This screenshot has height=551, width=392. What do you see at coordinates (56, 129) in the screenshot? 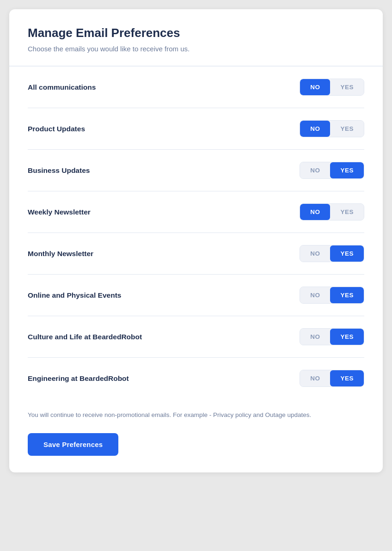
I see `preference-label-product-updates: Product Updates` at bounding box center [56, 129].